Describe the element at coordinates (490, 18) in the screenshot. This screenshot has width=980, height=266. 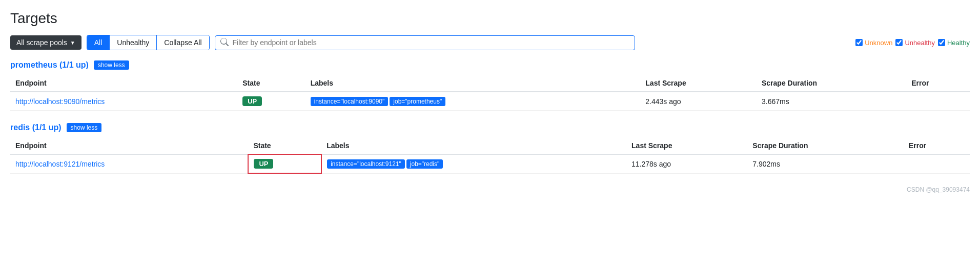
I see `page-title: Targets` at that location.